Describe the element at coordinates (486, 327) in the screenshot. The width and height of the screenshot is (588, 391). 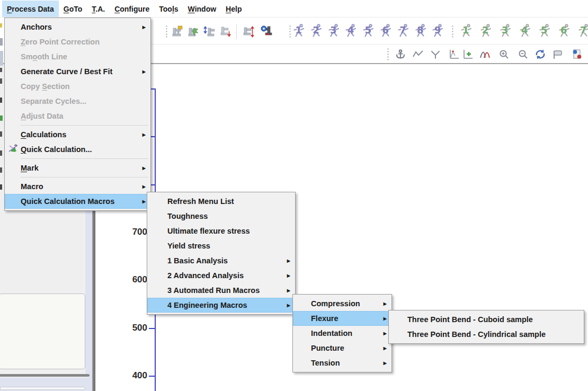
I see `flexure-submenu: Three Point Bend - Cuboid sampleThree Po…` at that location.